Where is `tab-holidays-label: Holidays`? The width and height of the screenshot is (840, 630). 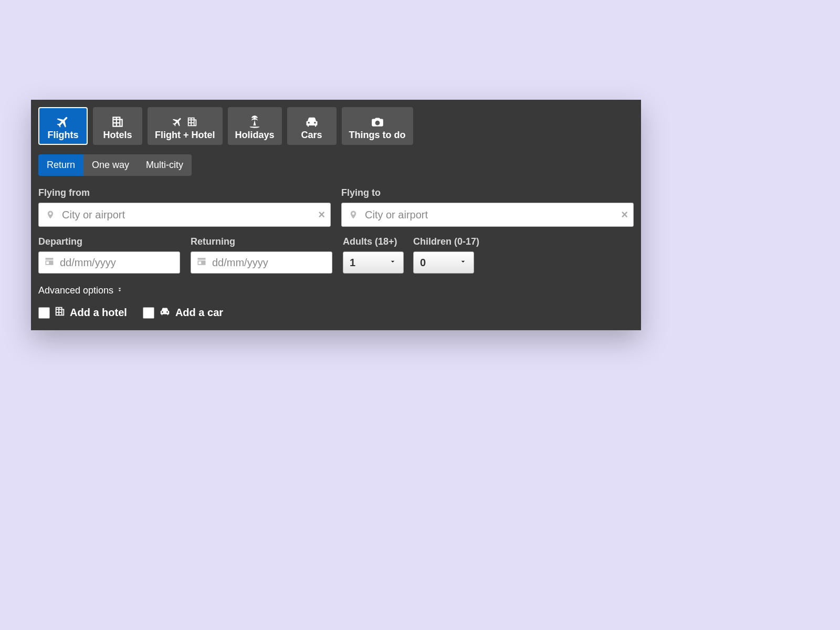
tab-holidays-label: Holidays is located at coordinates (255, 135).